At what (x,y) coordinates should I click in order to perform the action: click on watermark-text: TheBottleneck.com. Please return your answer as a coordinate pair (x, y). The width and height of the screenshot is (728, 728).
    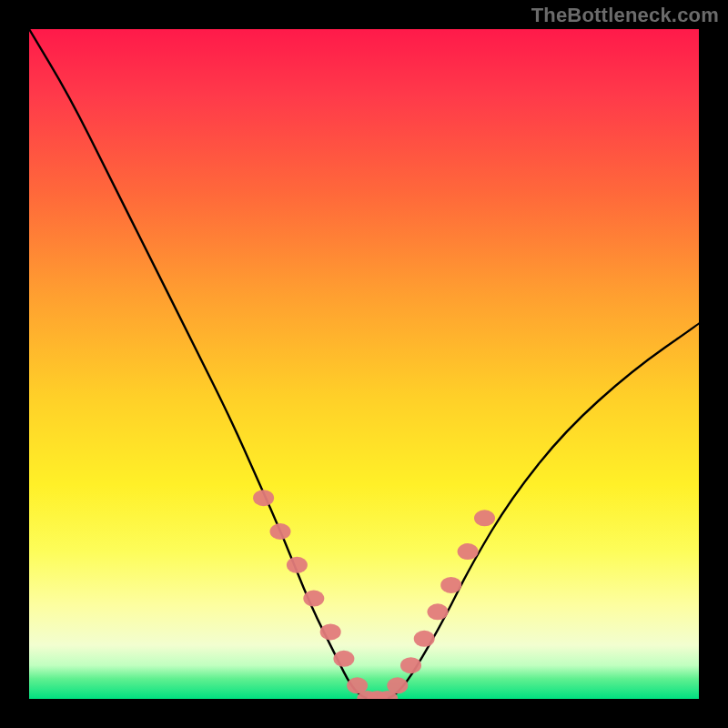
    Looking at the image, I should click on (625, 15).